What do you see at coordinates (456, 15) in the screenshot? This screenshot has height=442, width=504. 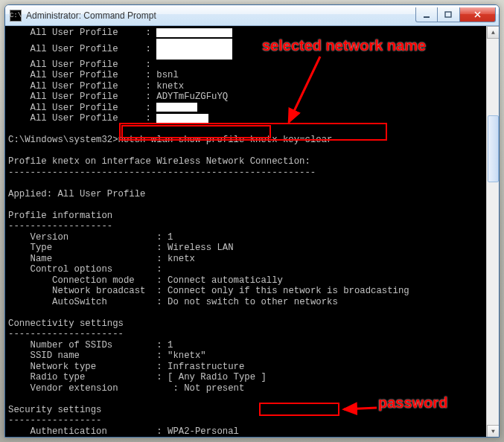 I see `window-controls` at bounding box center [456, 15].